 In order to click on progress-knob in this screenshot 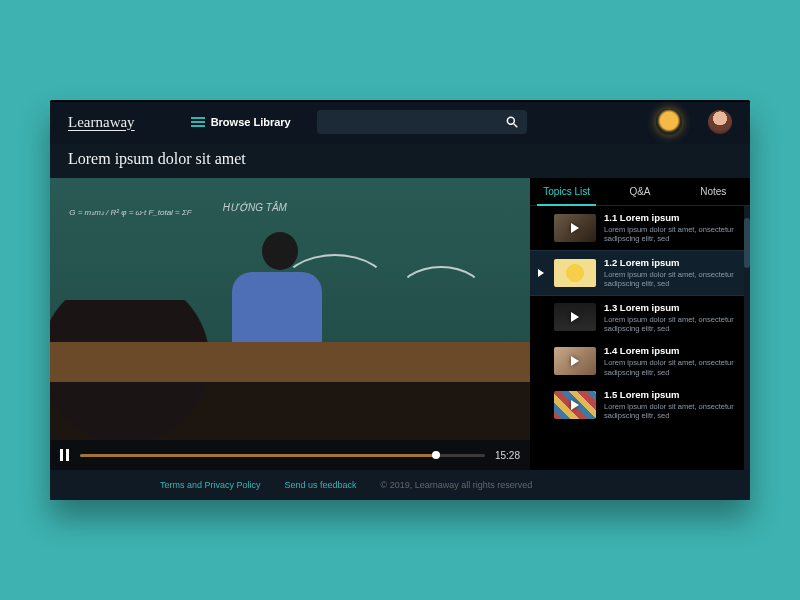, I will do `click(436, 455)`.